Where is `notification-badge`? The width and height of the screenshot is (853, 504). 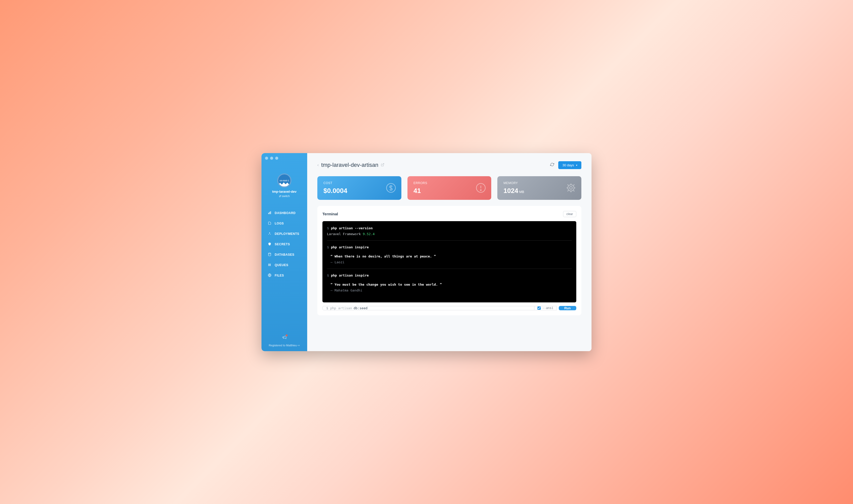
notification-badge is located at coordinates (287, 336).